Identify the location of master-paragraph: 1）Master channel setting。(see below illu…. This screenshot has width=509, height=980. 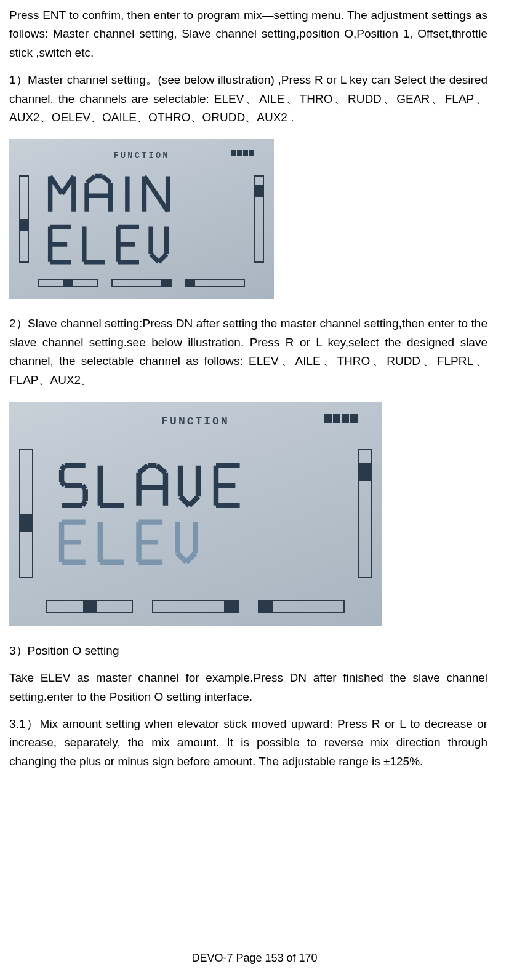
(249, 98).